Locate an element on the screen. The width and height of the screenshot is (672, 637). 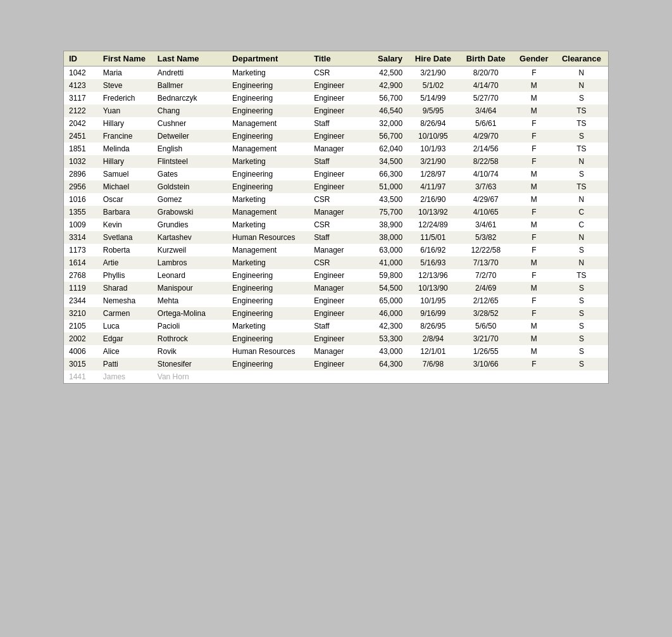
col-header-birthdate: Birth Date is located at coordinates (486, 59).